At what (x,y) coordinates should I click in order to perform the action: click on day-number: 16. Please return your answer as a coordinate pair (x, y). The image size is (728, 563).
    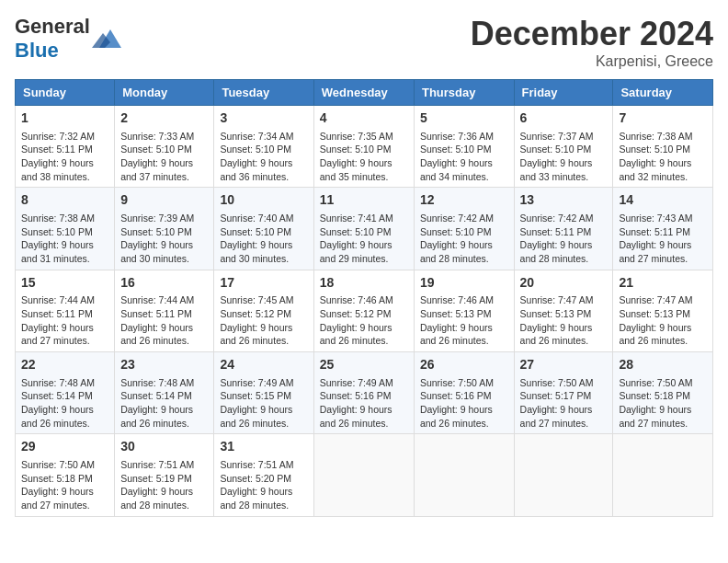
    Looking at the image, I should click on (164, 283).